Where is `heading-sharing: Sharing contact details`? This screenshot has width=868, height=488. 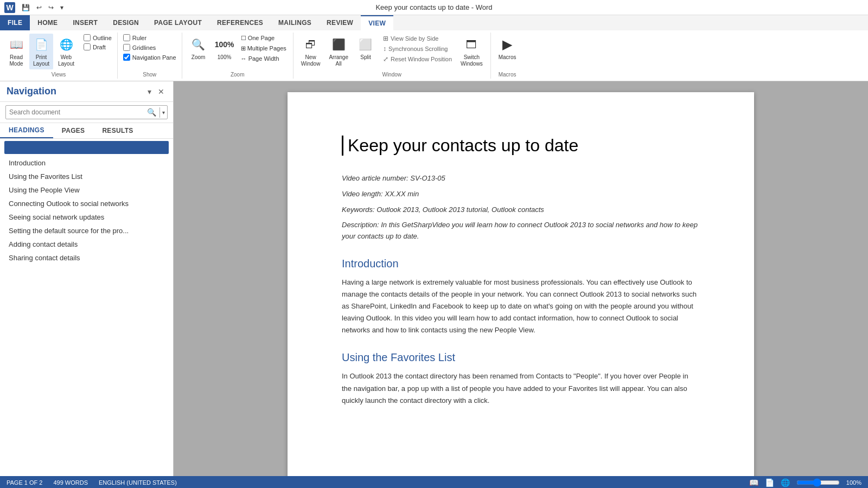
heading-sharing: Sharing contact details is located at coordinates (87, 258).